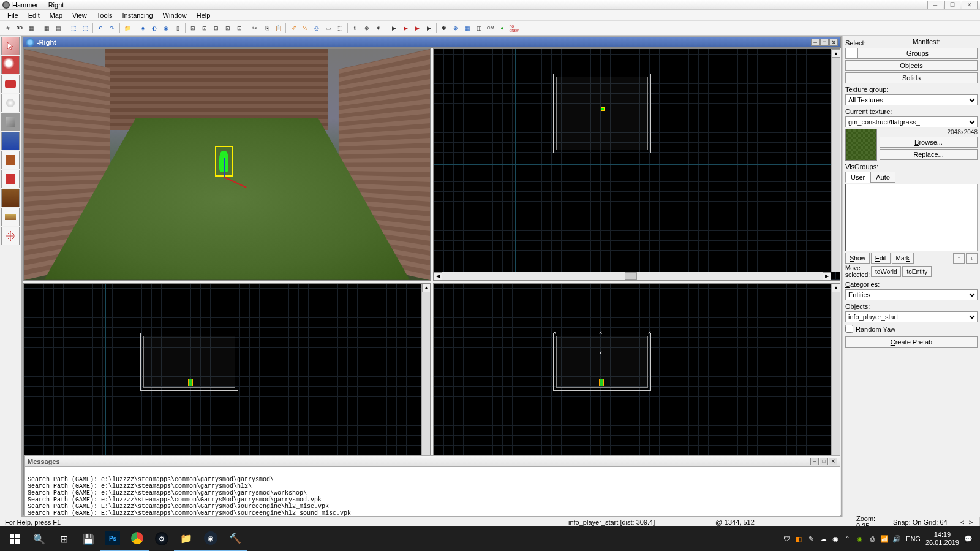 The image size is (980, 551). What do you see at coordinates (113, 539) in the screenshot?
I see `taskbar-photoshop-icon: Ps` at bounding box center [113, 539].